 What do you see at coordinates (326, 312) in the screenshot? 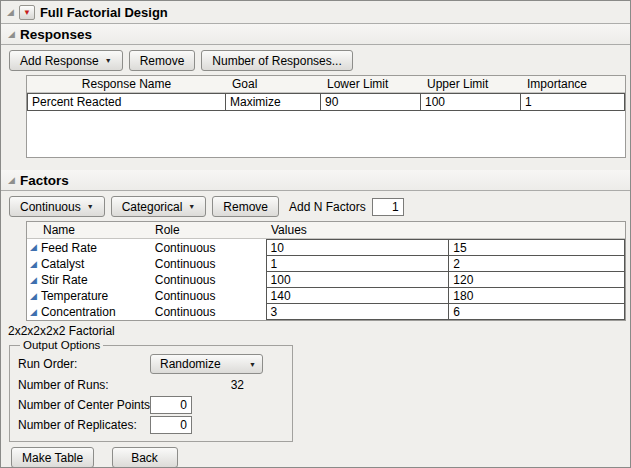
I see `factor-row: ◢ Concentration Continuous 3 6` at bounding box center [326, 312].